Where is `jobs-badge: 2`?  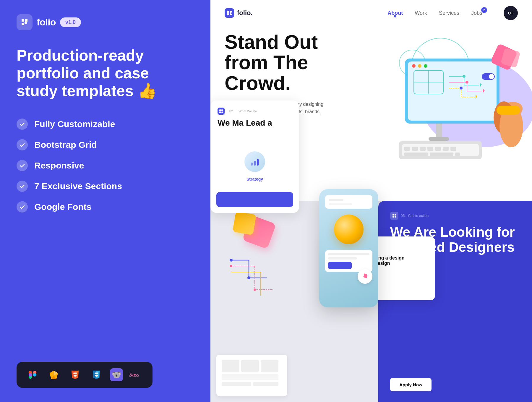
jobs-badge: 2 is located at coordinates (484, 10).